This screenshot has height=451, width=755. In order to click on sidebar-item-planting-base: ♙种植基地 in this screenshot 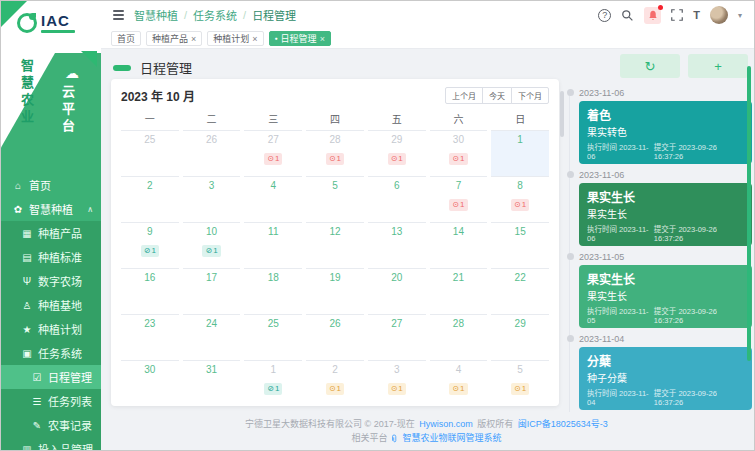, I will do `click(51, 305)`.